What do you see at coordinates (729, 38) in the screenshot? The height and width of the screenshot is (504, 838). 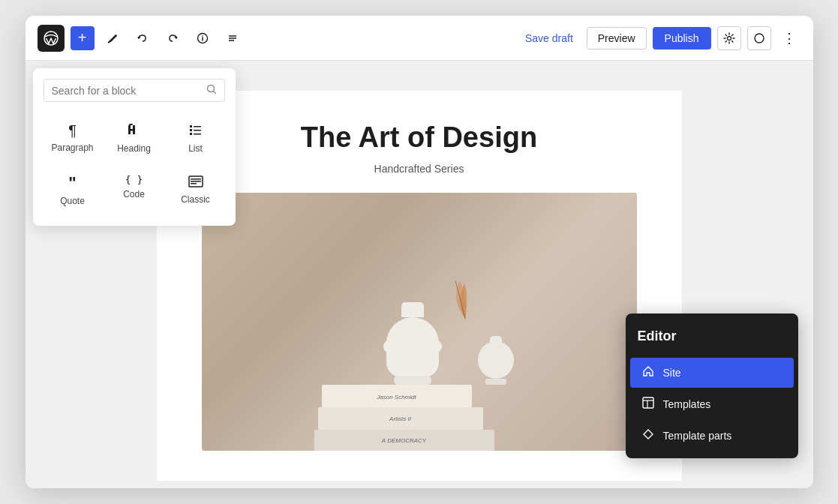 I see `settings-button` at bounding box center [729, 38].